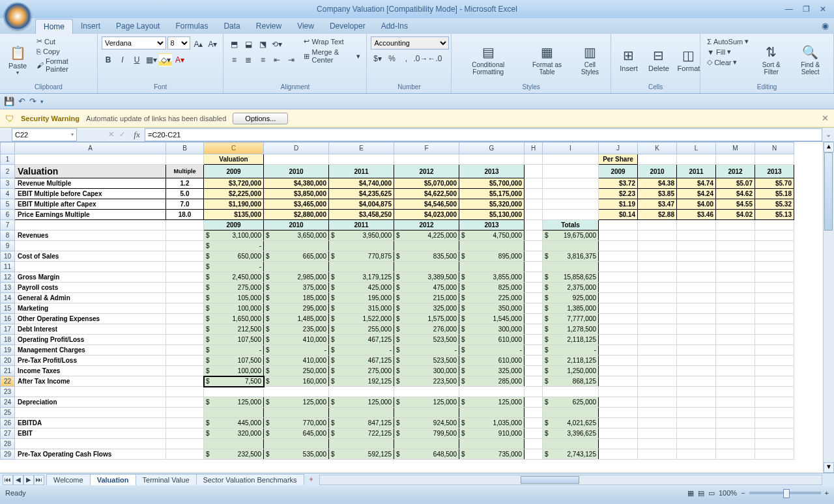  Describe the element at coordinates (689, 60) in the screenshot. I see `format-cells-button: ◫Format` at that location.